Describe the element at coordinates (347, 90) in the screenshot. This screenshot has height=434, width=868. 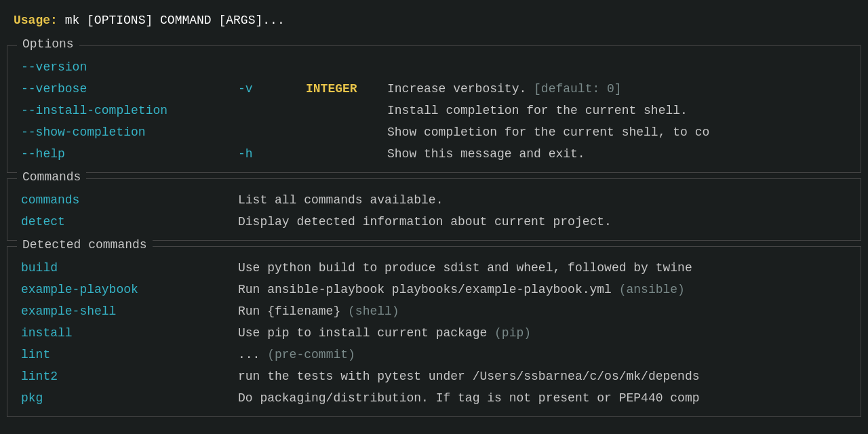
I see `option-type: INTEGER` at that location.